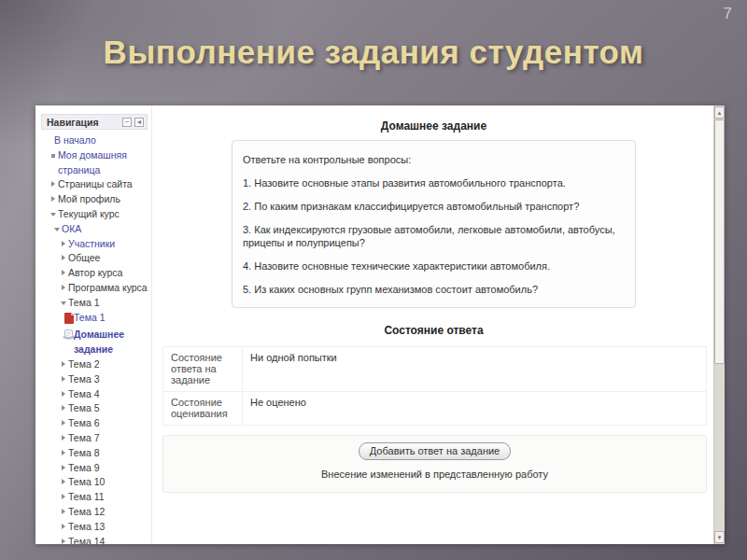  Describe the element at coordinates (73, 230) in the screenshot. I see `sidebar-item-label: ОКА` at that location.